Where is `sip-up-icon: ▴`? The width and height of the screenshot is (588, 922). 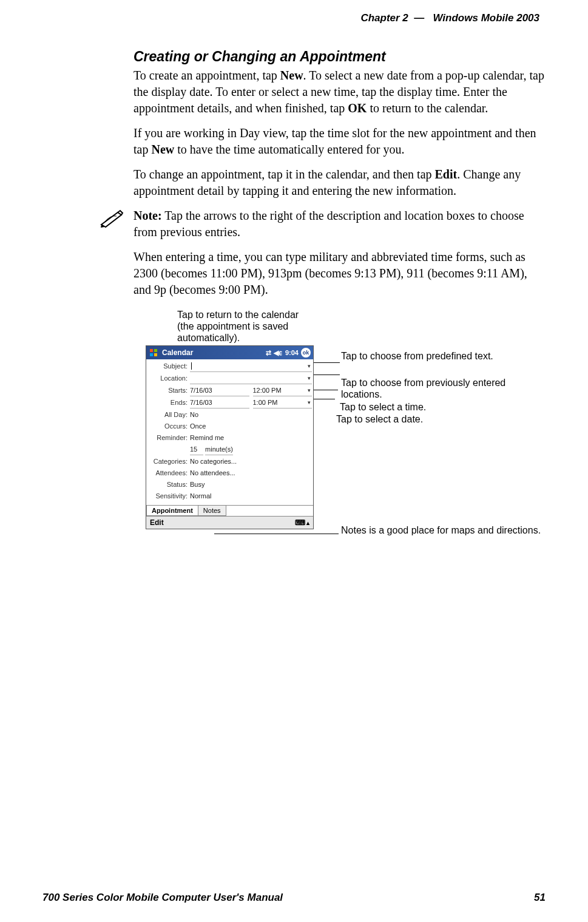 sip-up-icon: ▴ is located at coordinates (308, 523).